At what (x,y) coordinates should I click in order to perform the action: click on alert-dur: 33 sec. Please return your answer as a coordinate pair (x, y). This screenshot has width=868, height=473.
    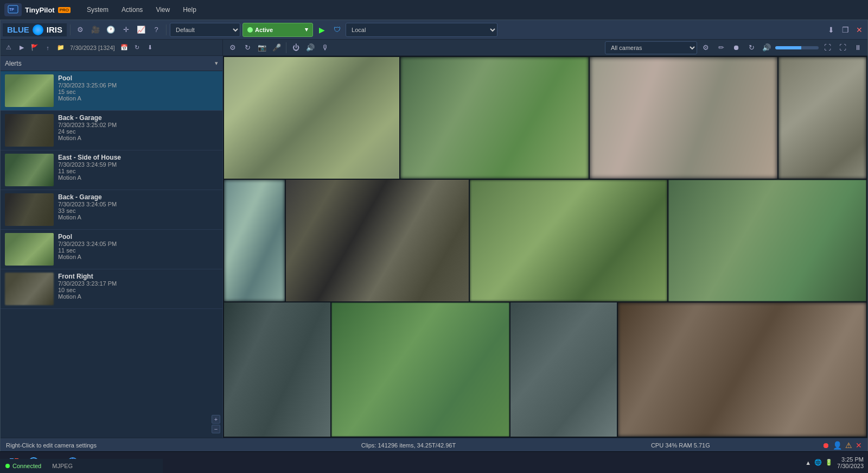
    Looking at the image, I should click on (138, 211).